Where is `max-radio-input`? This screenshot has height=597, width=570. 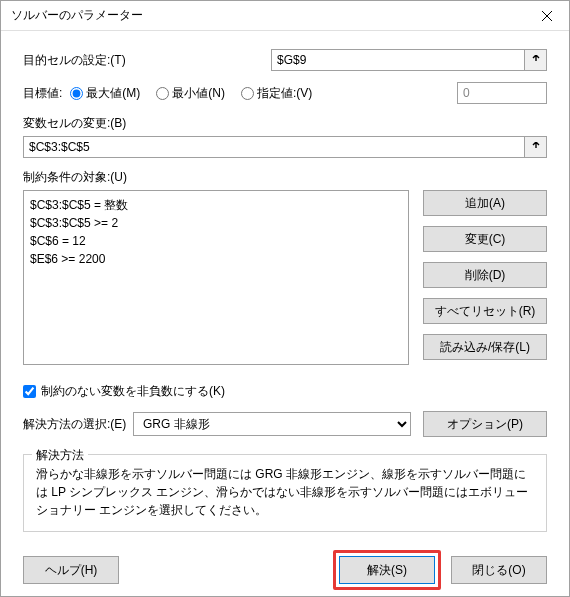
max-radio-input is located at coordinates (76, 94).